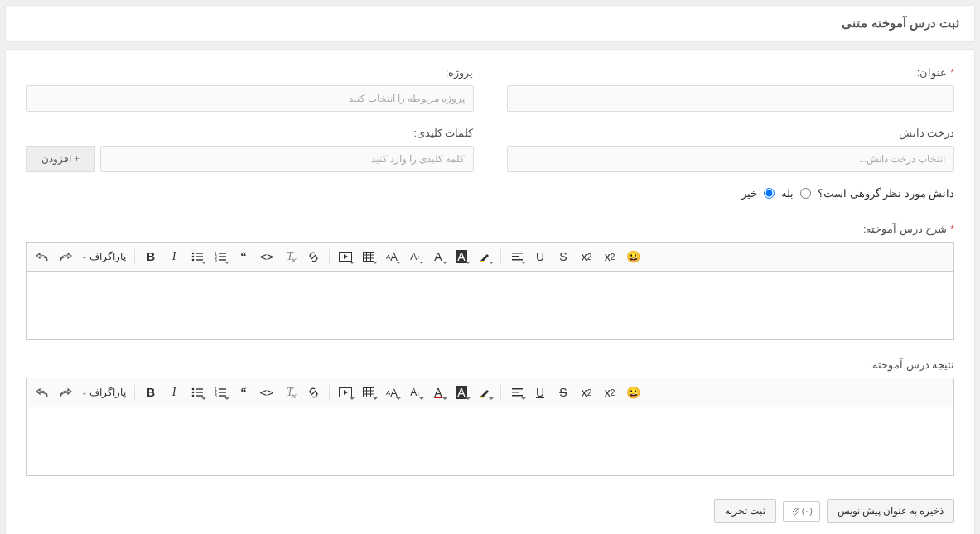  Describe the element at coordinates (731, 73) in the screenshot. I see `title-label: عنوان:` at that location.